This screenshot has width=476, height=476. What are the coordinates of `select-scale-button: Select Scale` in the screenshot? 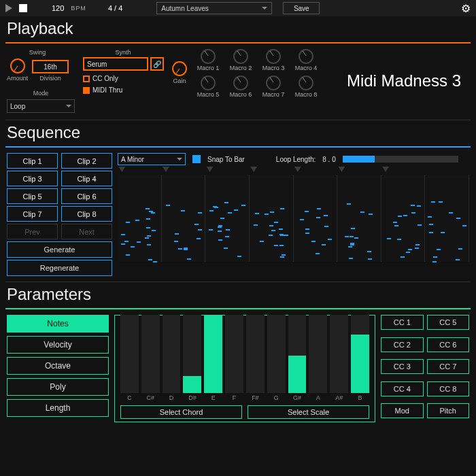 It's located at (309, 412).